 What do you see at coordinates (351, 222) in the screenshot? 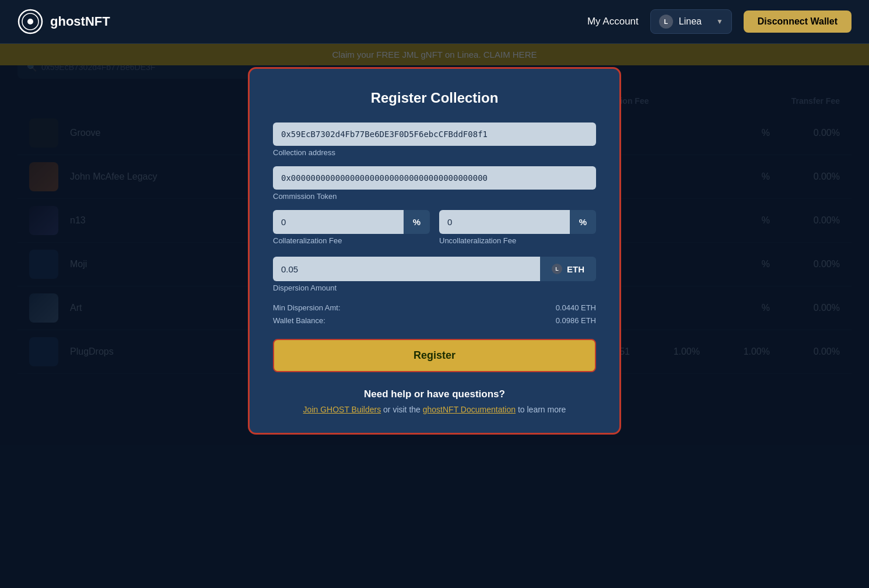
I see `collateralization-fee-input-row: %` at bounding box center [351, 222].